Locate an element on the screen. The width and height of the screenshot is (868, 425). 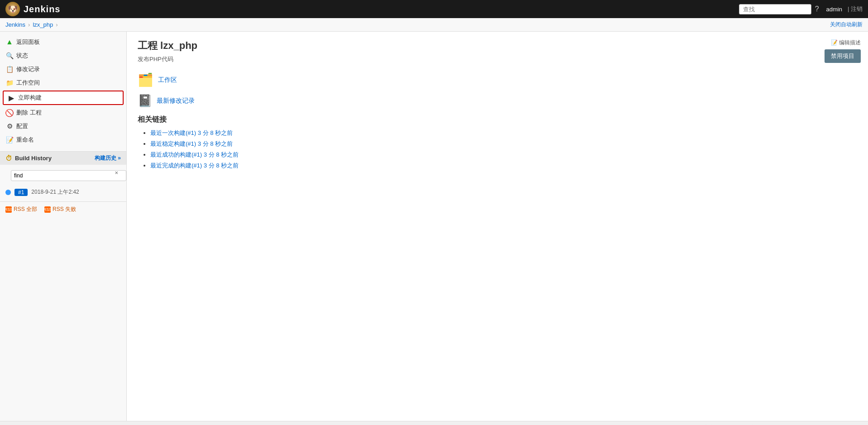
sidebar-item-build: ▶ 立即构建 is located at coordinates (63, 98).